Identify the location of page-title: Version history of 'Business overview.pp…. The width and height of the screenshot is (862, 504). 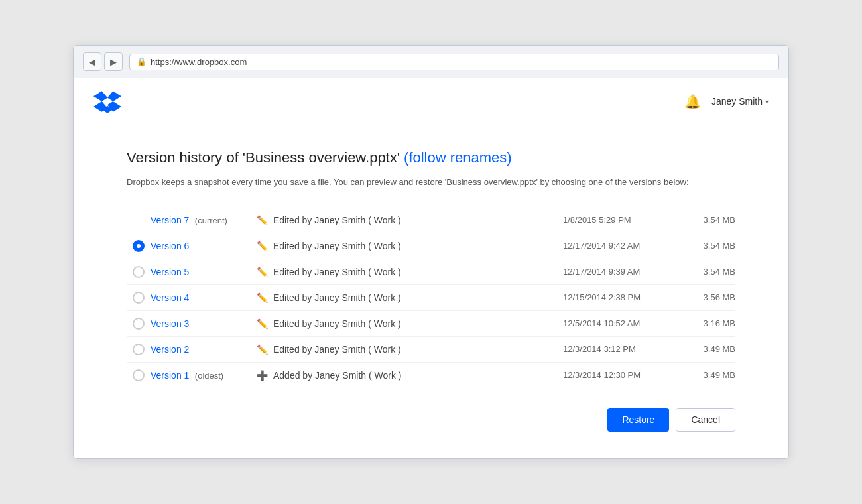
(431, 158).